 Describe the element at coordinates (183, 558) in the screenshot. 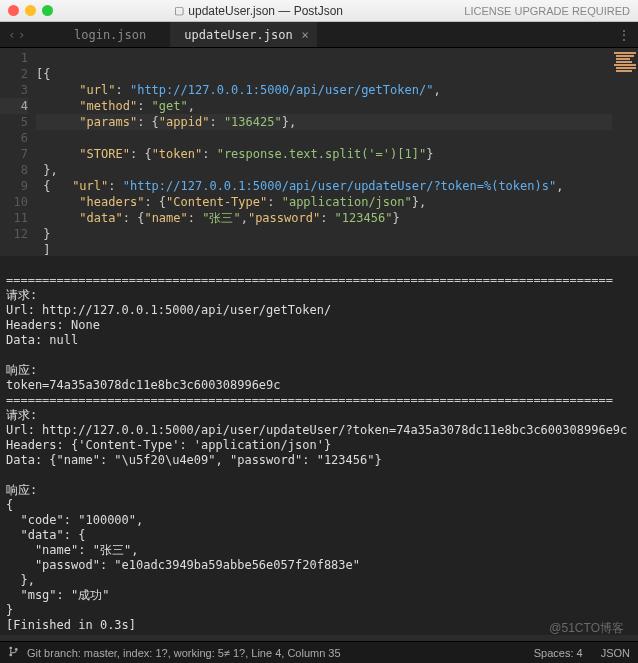

I see `response-body: { "code": "100000", "data": { "name": "张…` at that location.